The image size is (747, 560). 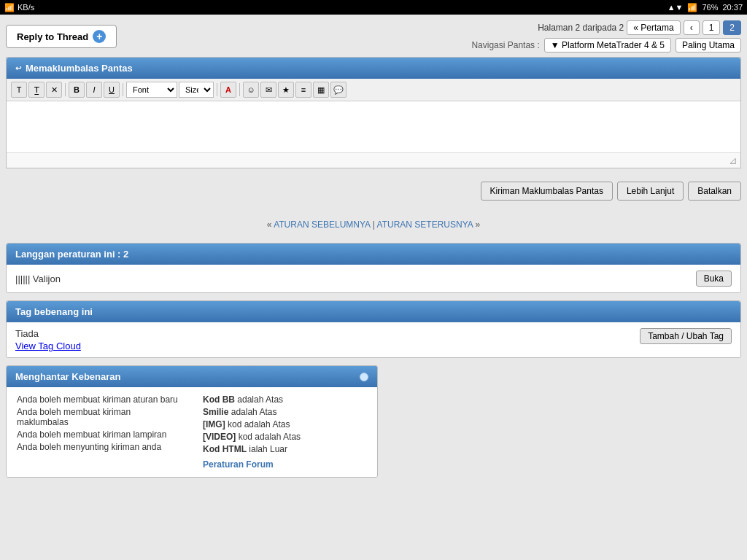 What do you see at coordinates (26, 7) in the screenshot?
I see `kb-label: KB/s` at bounding box center [26, 7].